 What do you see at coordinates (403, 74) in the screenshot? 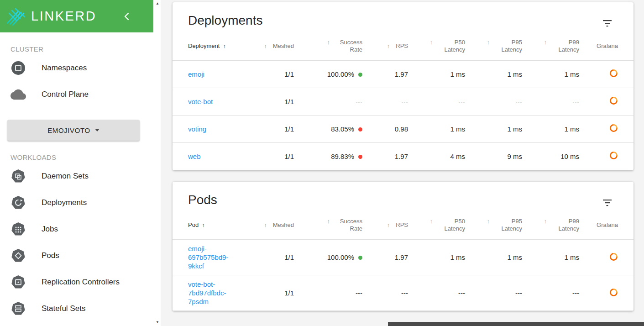
I see `table-row: emoji 1/1 100.00% 1.97 1 ms 1 ms 1 ms` at bounding box center [403, 74].